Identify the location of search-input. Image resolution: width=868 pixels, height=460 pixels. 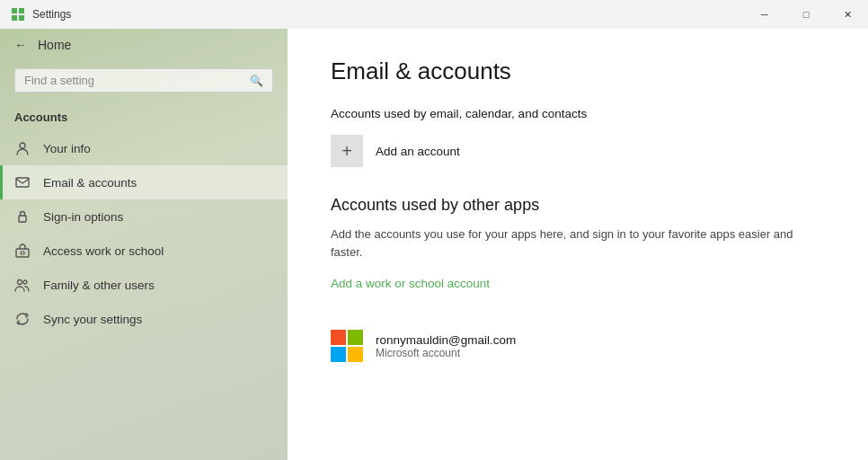
(137, 81).